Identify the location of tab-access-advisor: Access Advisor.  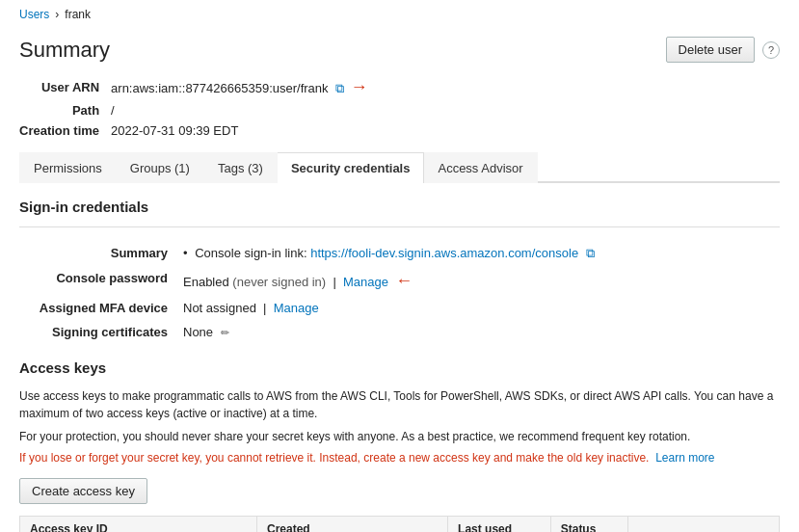
(480, 168).